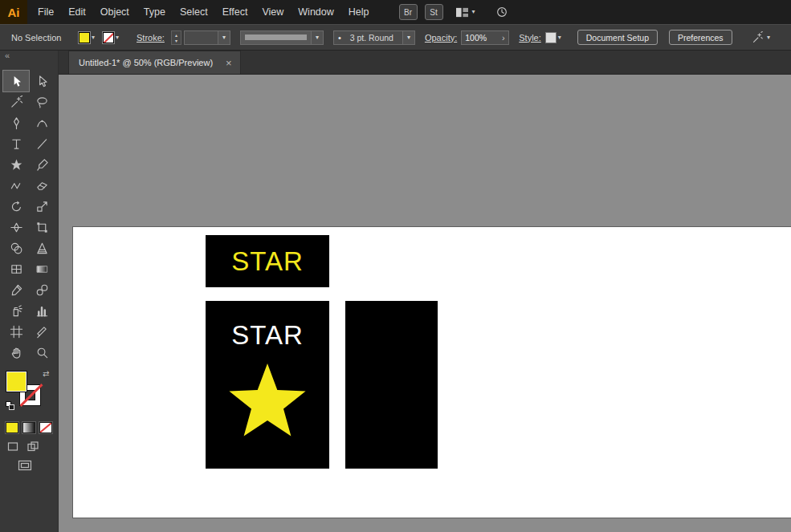 The image size is (791, 532). I want to click on menu-file: File, so click(46, 12).